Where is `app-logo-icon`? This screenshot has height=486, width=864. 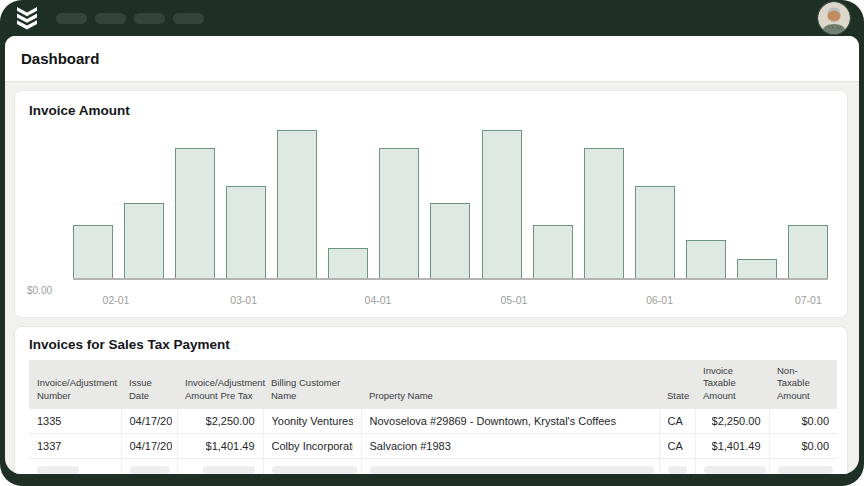 app-logo-icon is located at coordinates (27, 18).